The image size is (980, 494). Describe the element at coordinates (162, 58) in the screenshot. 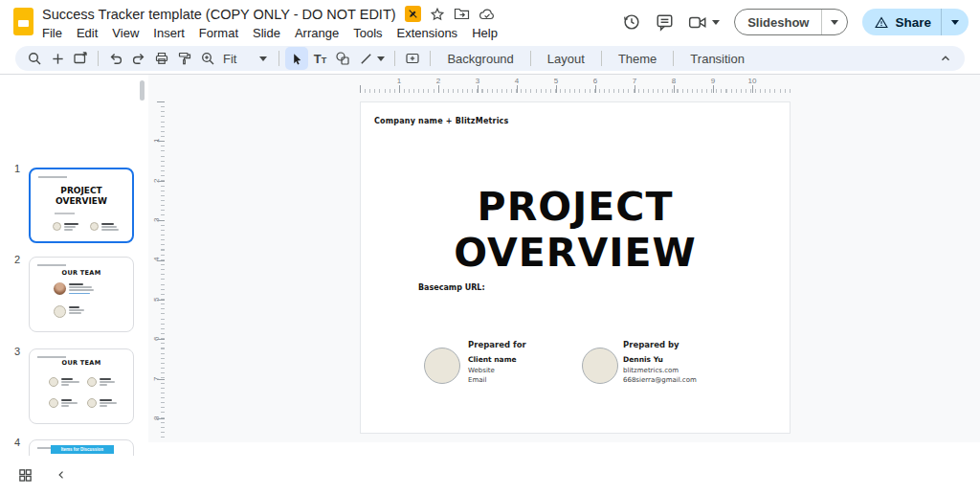

I see `print-icon` at that location.